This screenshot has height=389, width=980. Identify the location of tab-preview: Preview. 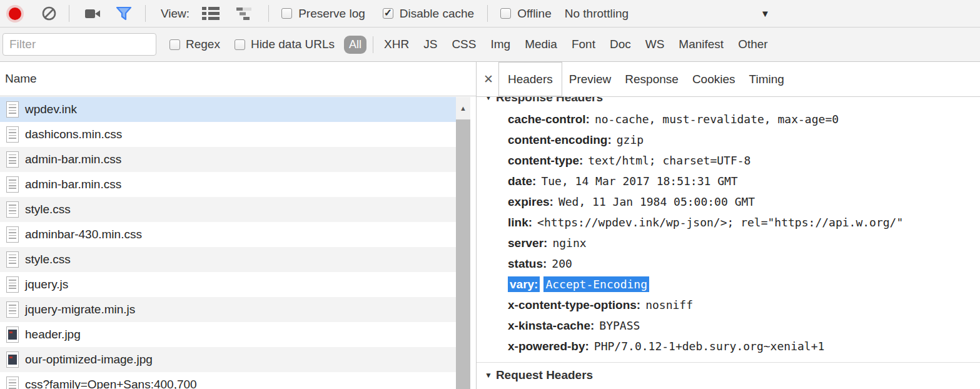
(590, 79).